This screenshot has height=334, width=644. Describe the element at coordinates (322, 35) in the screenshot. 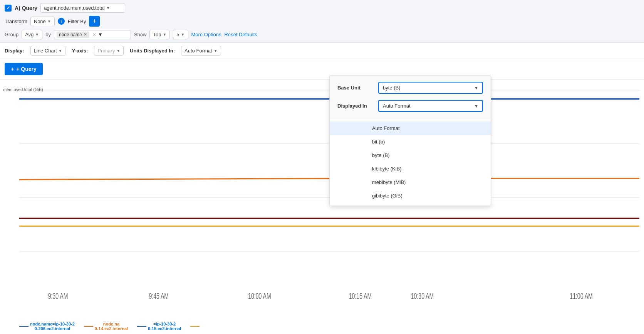

I see `toolbar-row-group: Group Avg ▼ by node.name ✕ ✕ ▼ Show Top …` at that location.